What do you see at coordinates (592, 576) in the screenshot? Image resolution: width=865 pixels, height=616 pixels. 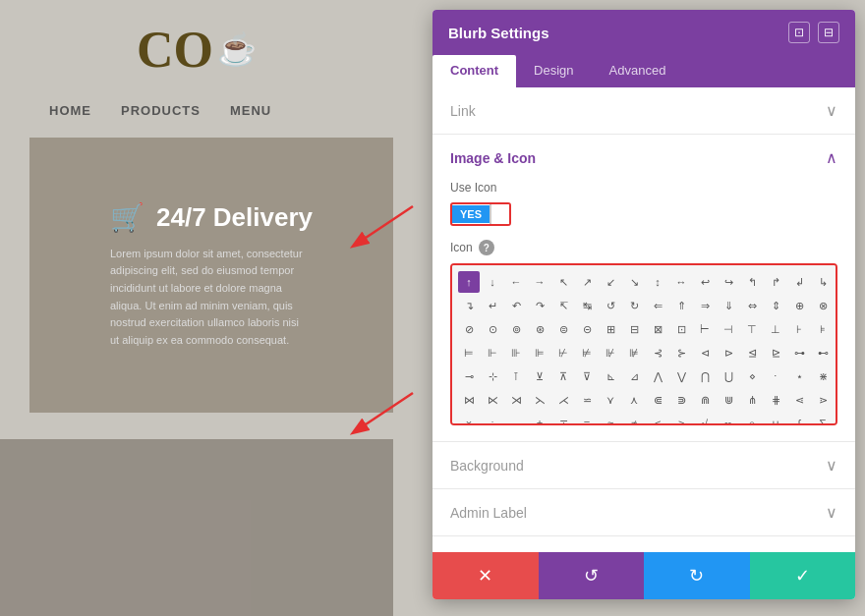 I see `undo-button: ↺` at bounding box center [592, 576].